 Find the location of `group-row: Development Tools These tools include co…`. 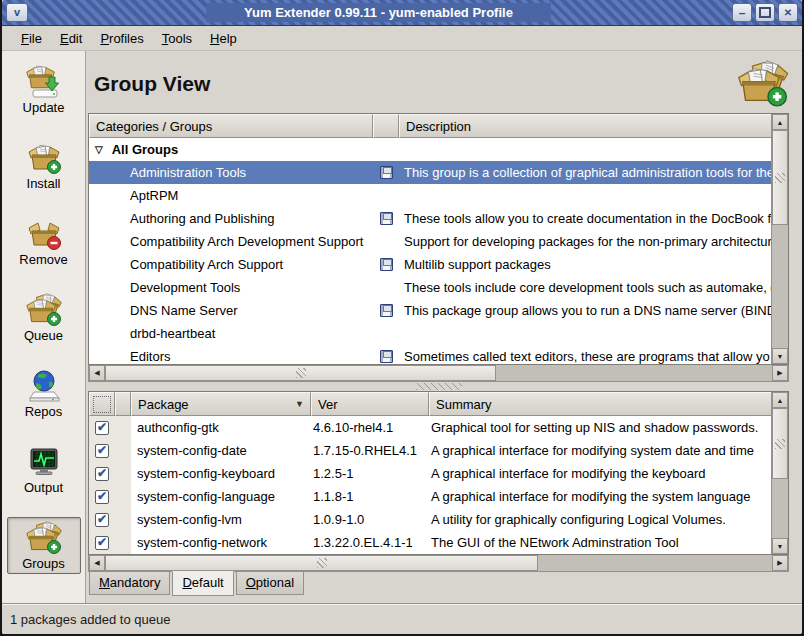

group-row: Development Tools These tools include co… is located at coordinates (430, 288).